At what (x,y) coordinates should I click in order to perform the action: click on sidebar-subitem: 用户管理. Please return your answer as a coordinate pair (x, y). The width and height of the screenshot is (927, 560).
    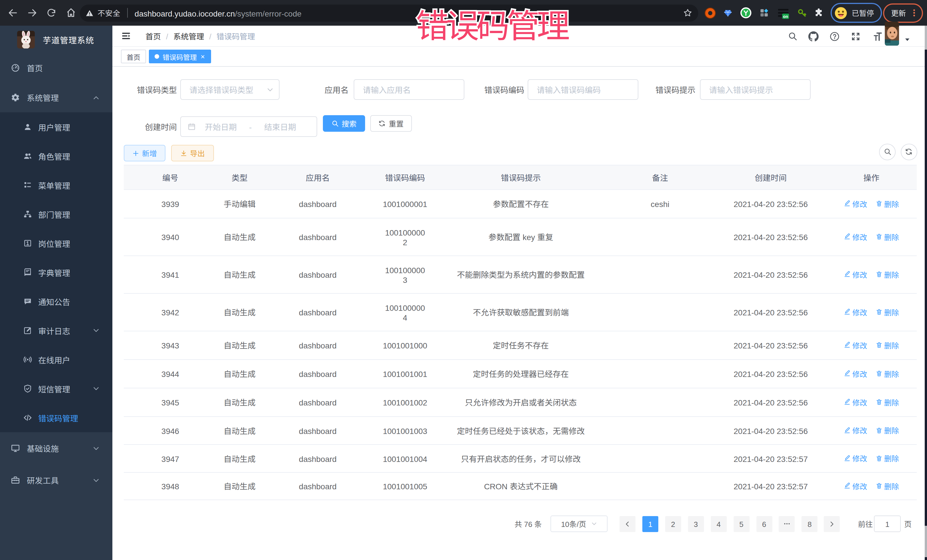
    Looking at the image, I should click on (56, 127).